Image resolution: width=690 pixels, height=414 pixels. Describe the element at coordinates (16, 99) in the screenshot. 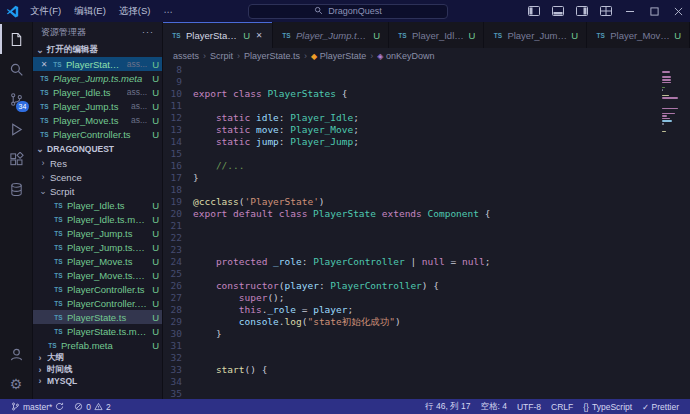

I see `source-control-icon: 34` at that location.